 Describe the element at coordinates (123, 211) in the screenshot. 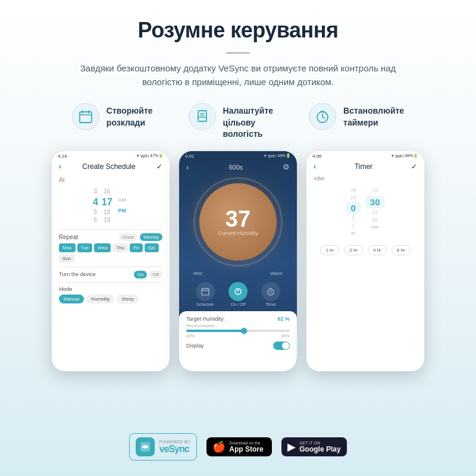

I see `pm-btn: PM` at that location.